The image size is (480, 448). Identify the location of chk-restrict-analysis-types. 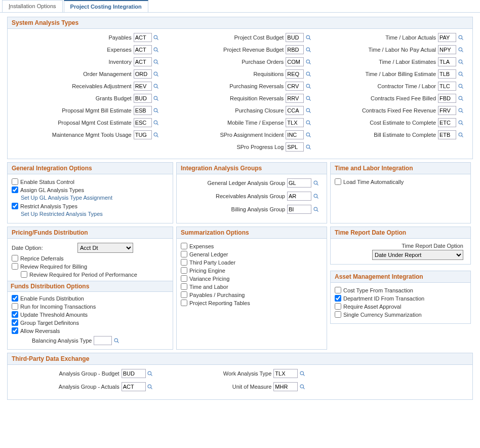
(15, 206).